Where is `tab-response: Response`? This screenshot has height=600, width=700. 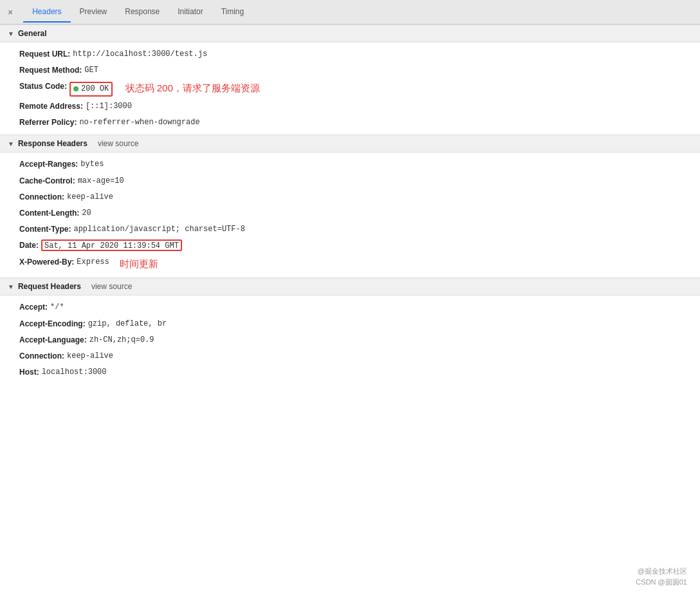
tab-response: Response is located at coordinates (142, 12).